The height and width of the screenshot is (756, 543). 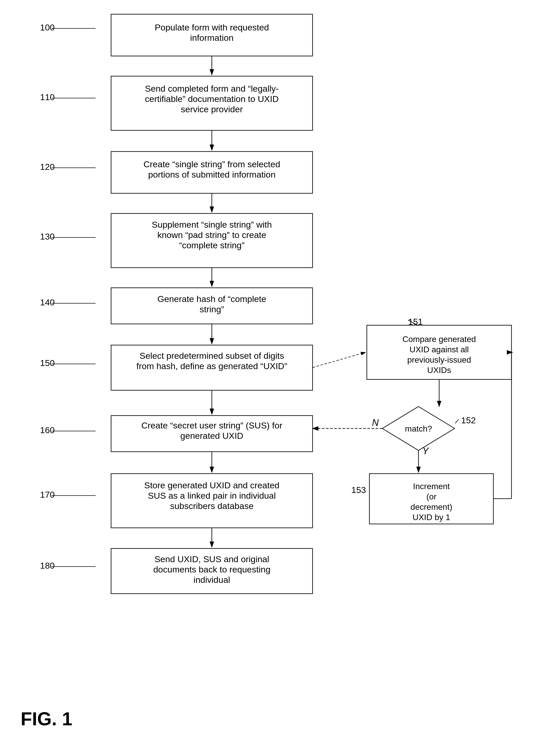 What do you see at coordinates (212, 366) in the screenshot?
I see `svg-text:from hash, define as generated: from hash, define as generated “UXID”` at bounding box center [212, 366].